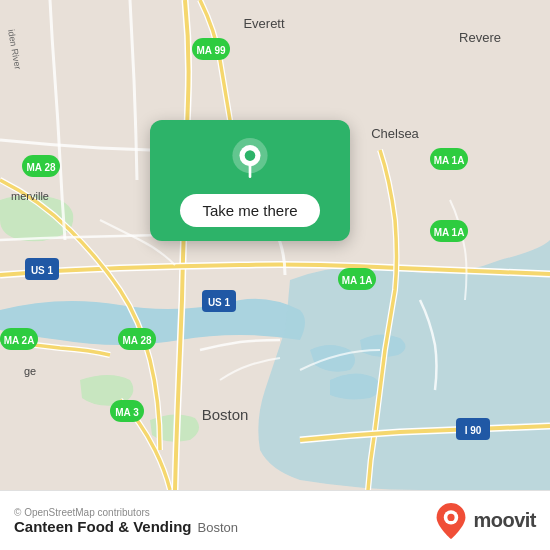 This screenshot has height=550, width=550. I want to click on svg-text: Revere, so click(480, 38).